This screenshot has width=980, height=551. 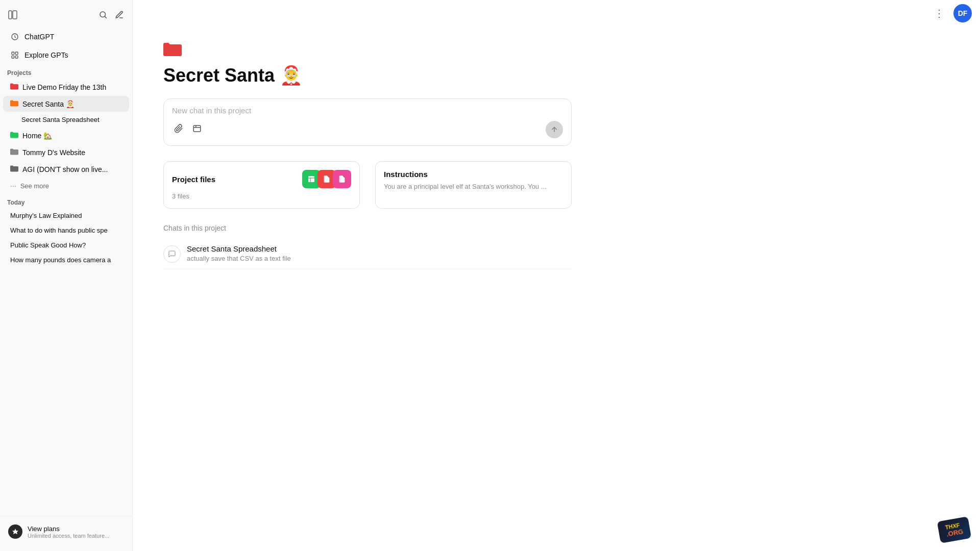 What do you see at coordinates (172, 254) in the screenshot?
I see `chat-bubble-icon` at bounding box center [172, 254].